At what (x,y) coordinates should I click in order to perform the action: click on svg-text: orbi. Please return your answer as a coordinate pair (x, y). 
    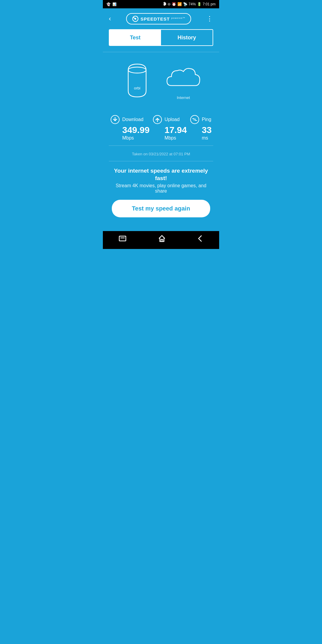
    Looking at the image, I should click on (137, 88).